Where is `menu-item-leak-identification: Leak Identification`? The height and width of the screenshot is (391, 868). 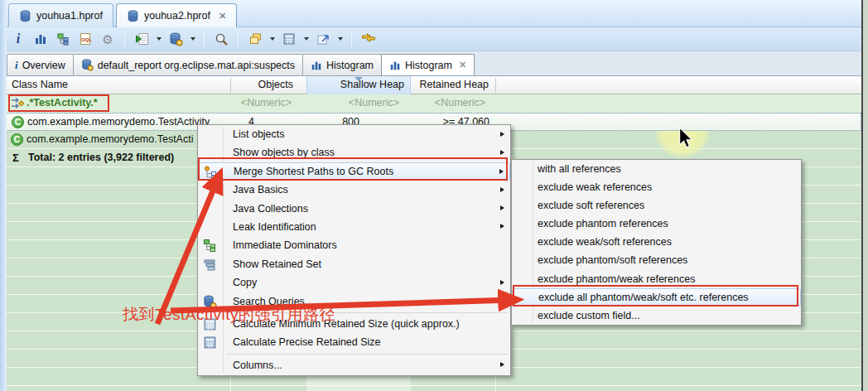 menu-item-leak-identification: Leak Identification is located at coordinates (354, 227).